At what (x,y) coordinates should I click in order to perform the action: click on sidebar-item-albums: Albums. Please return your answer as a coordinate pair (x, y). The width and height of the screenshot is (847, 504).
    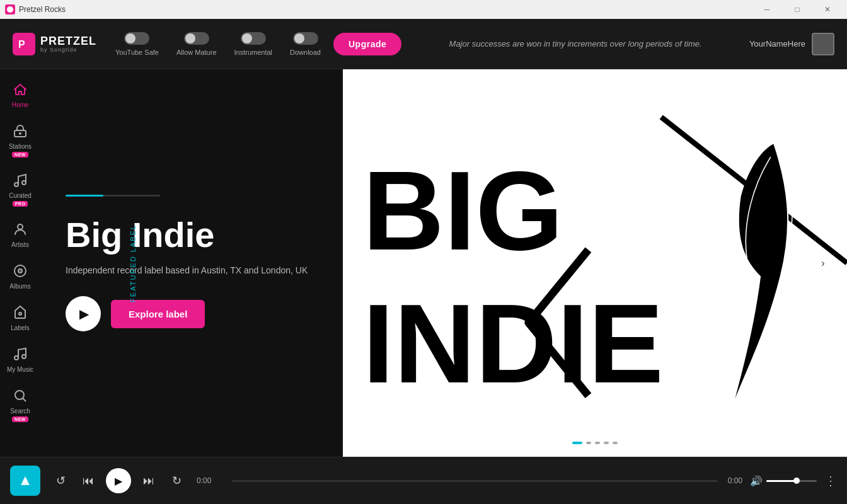
    Looking at the image, I should click on (20, 277).